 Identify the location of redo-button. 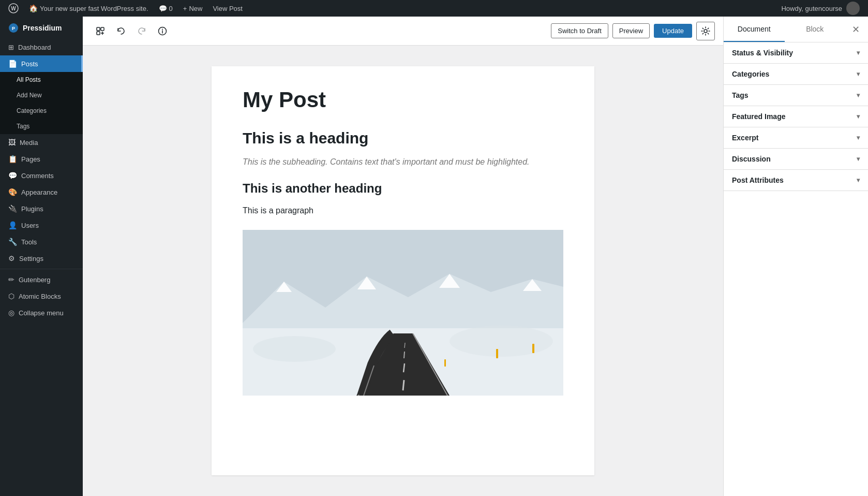
(142, 31).